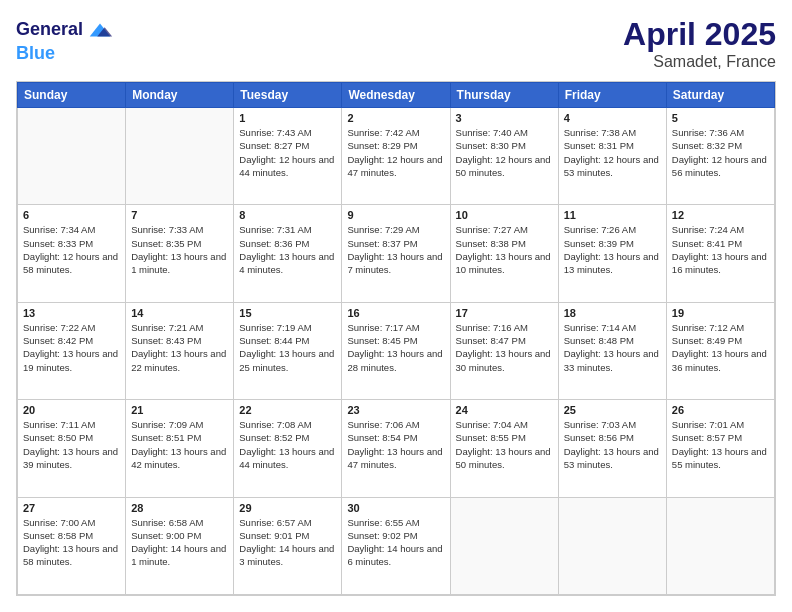 This screenshot has height=612, width=792. What do you see at coordinates (180, 250) in the screenshot?
I see `day-info: Sunrise: 7:33 AM Sunset: 8:35 PM Dayligh…` at bounding box center [180, 250].